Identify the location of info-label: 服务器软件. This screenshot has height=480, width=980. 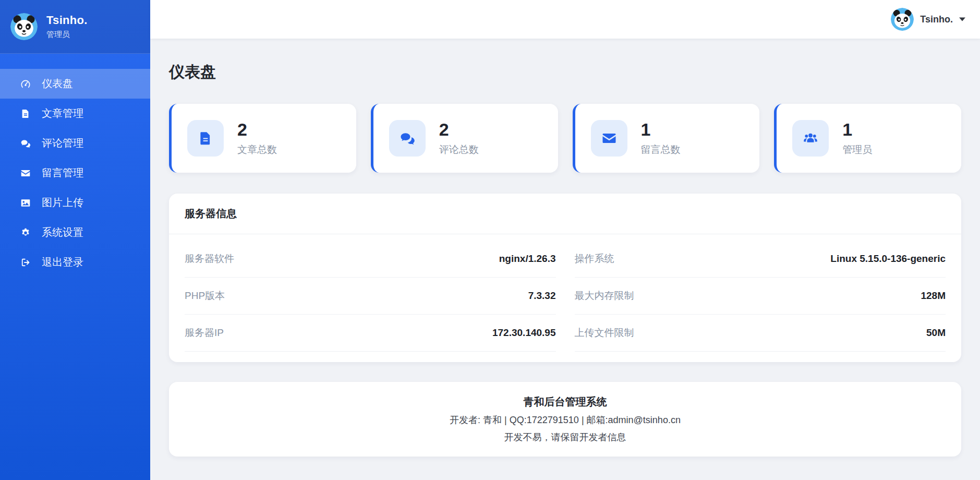
(210, 259).